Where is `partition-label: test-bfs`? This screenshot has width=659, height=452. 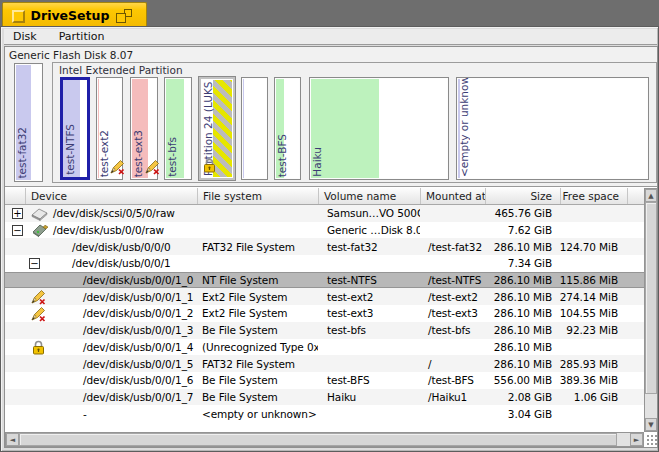
partition-label: test-bfs is located at coordinates (172, 157).